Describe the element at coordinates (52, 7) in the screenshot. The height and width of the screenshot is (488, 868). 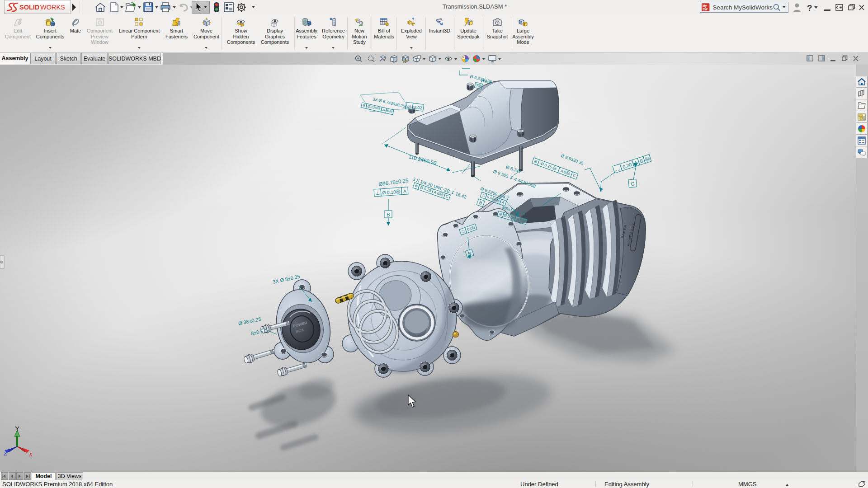
I see `svg-text: WORKS` at that location.